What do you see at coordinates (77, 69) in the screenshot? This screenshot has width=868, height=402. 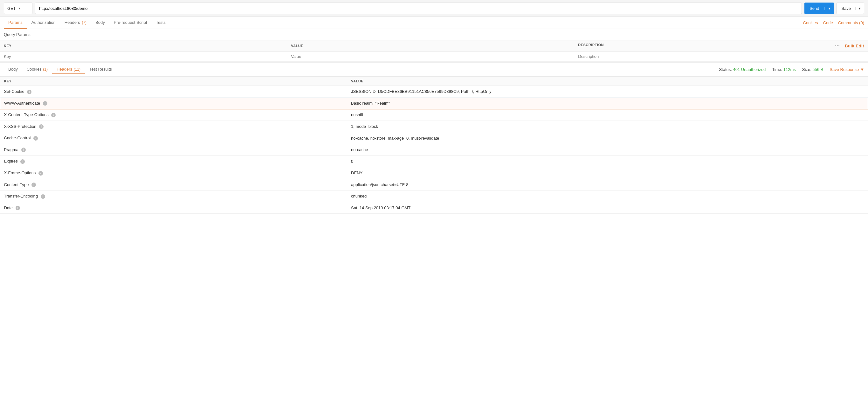 I see `resp-headers-badge: (11)` at bounding box center [77, 69].